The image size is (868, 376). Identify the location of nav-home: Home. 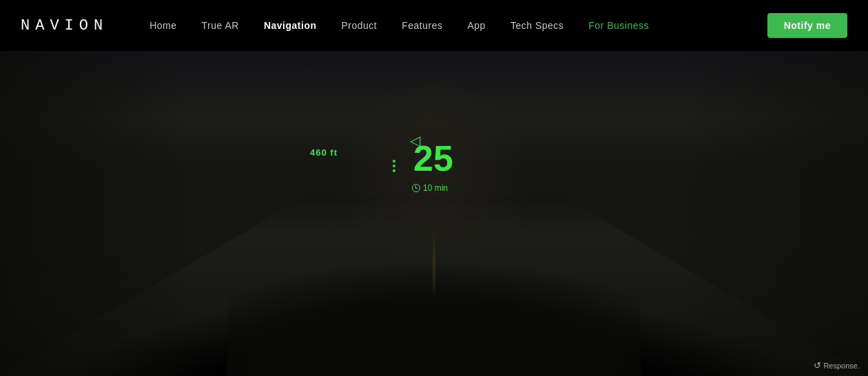
(163, 25).